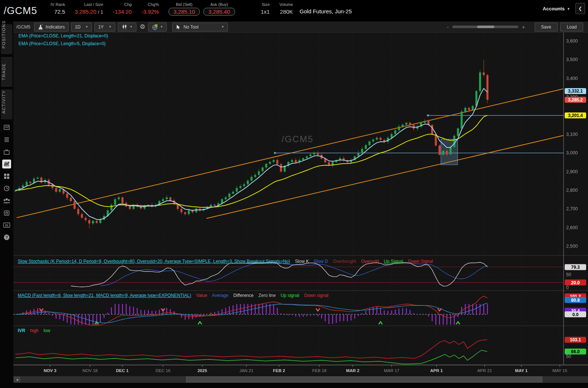 This screenshot has width=588, height=388. What do you see at coordinates (155, 27) in the screenshot?
I see `drawing-grid-icon` at bounding box center [155, 27].